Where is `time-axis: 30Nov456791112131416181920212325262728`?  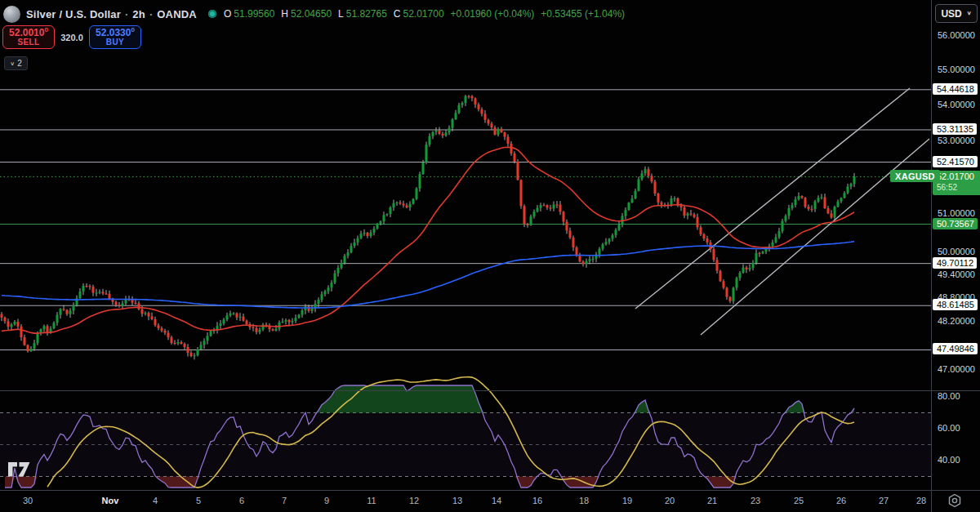
time-axis: 30Nov456791112131416181920212325262728 is located at coordinates (490, 501).